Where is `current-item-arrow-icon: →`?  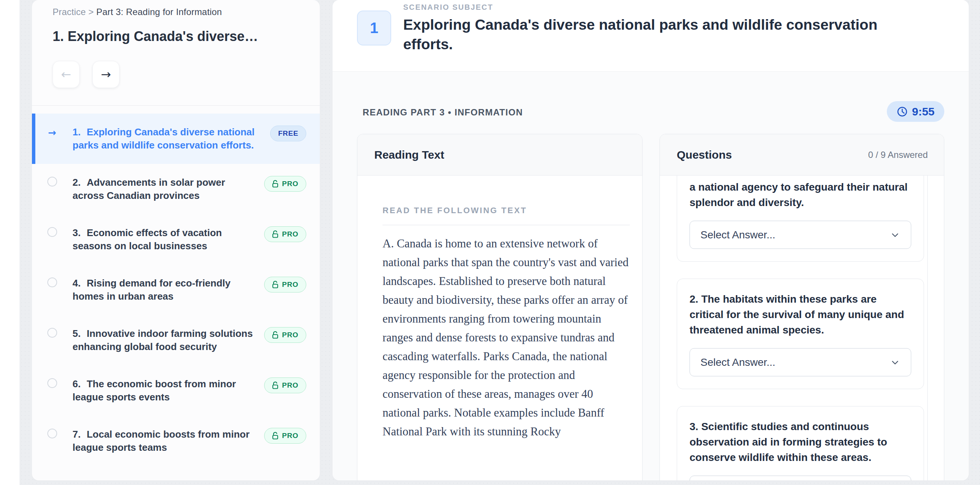
current-item-arrow-icon: → is located at coordinates (52, 139).